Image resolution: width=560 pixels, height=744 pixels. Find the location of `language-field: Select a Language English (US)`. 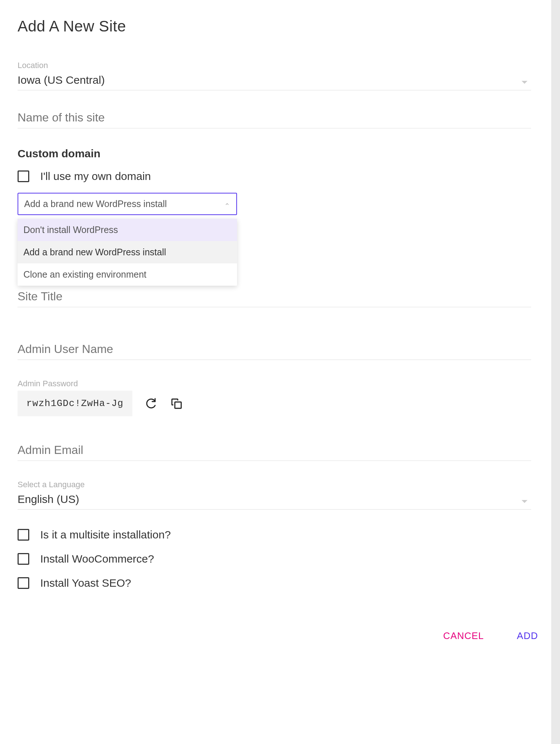

language-field: Select a Language English (US) is located at coordinates (274, 495).